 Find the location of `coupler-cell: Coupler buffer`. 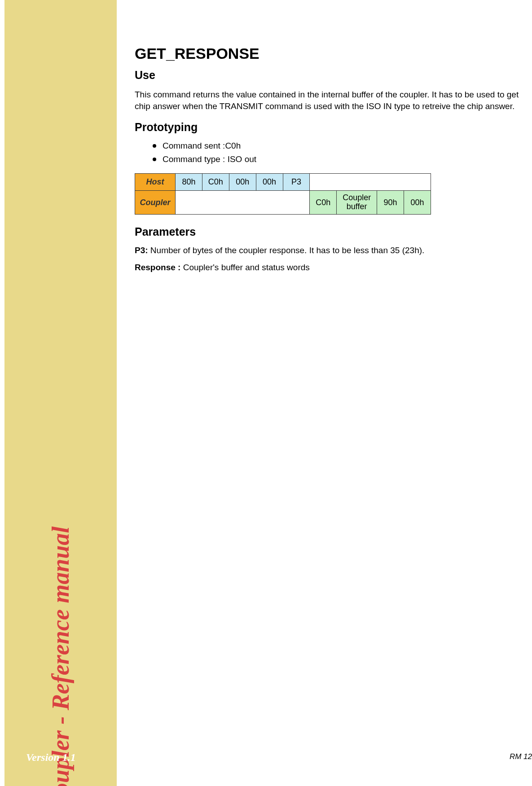

coupler-cell: Coupler buffer is located at coordinates (357, 203).